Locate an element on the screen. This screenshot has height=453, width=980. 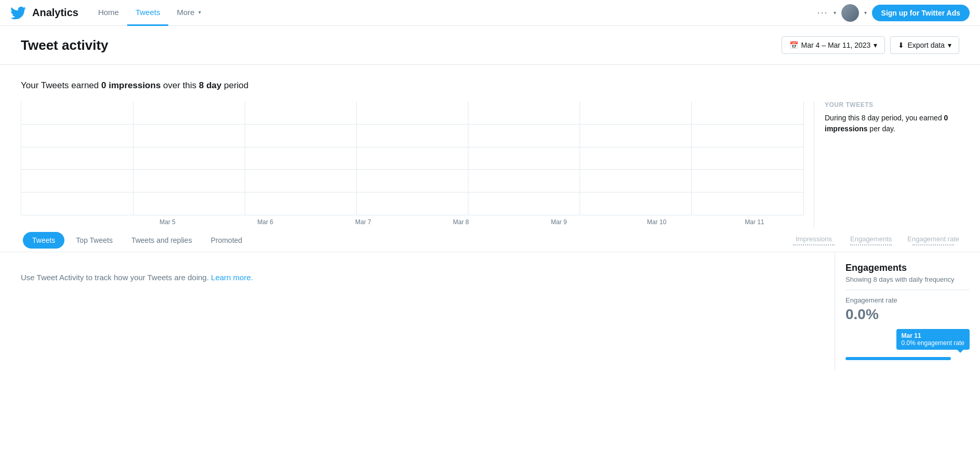
nav-tweets: Tweets is located at coordinates (148, 13).